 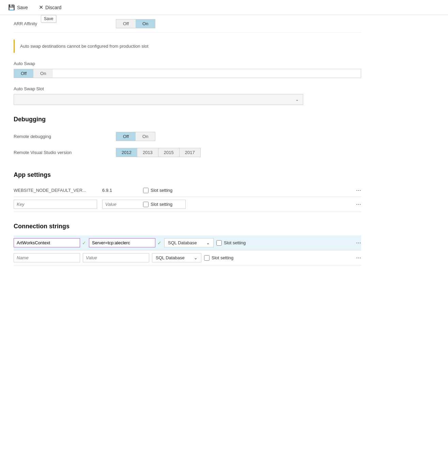 What do you see at coordinates (65, 153) in the screenshot?
I see `remote-vs-version-label: Remote Visual Studio version` at bounding box center [65, 153].